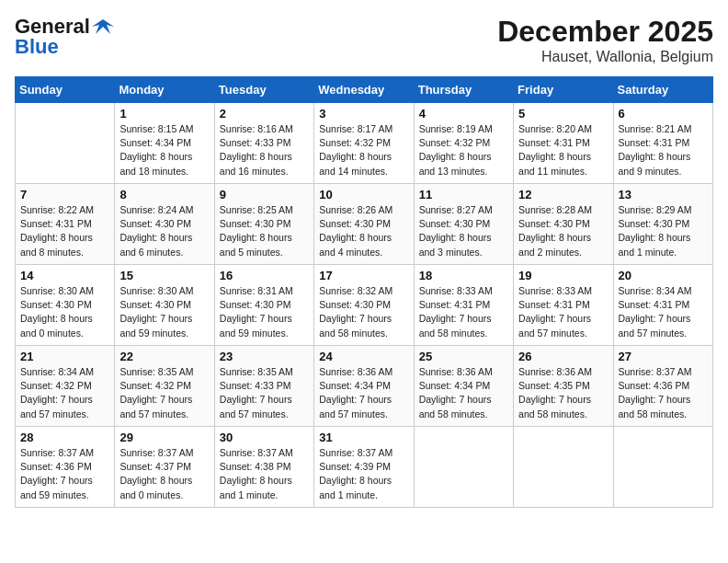  What do you see at coordinates (265, 232) in the screenshot?
I see `day-info: Sunrise: 8:25 AMSunset: 4:30 PMDaylight:…` at bounding box center [265, 232].